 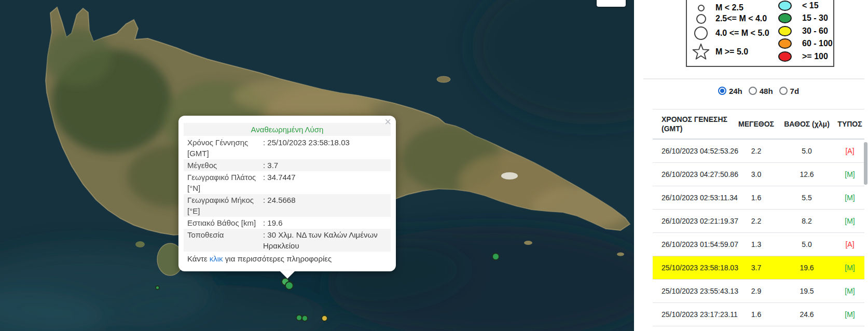 What do you see at coordinates (807, 314) in the screenshot?
I see `cell-depth: 24.6` at bounding box center [807, 314].